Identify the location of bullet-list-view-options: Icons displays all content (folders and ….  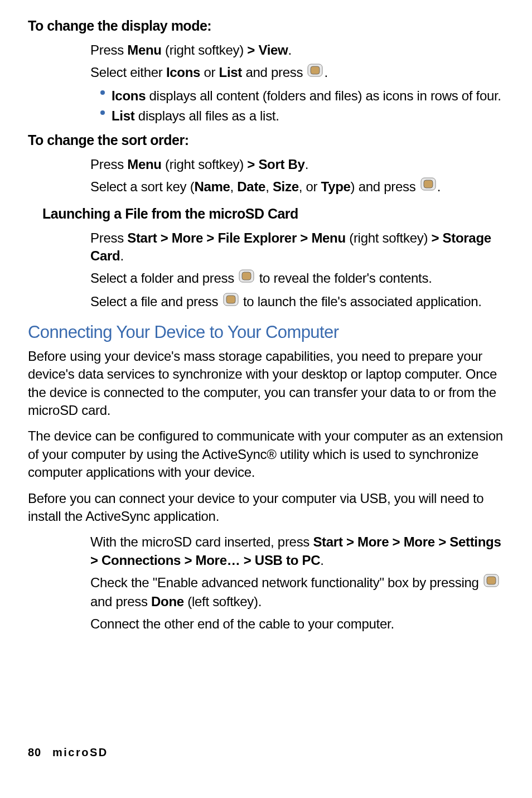
(302, 106).